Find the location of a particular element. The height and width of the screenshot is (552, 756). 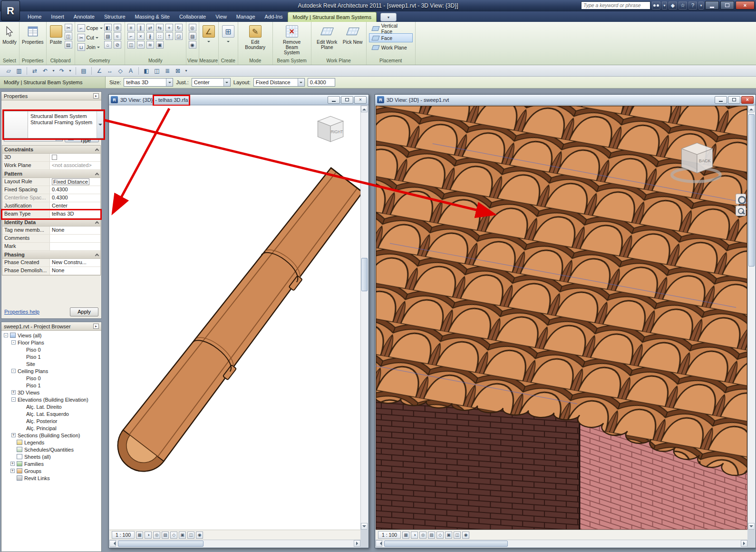

undo-icon: ↶ is located at coordinates (45, 71).